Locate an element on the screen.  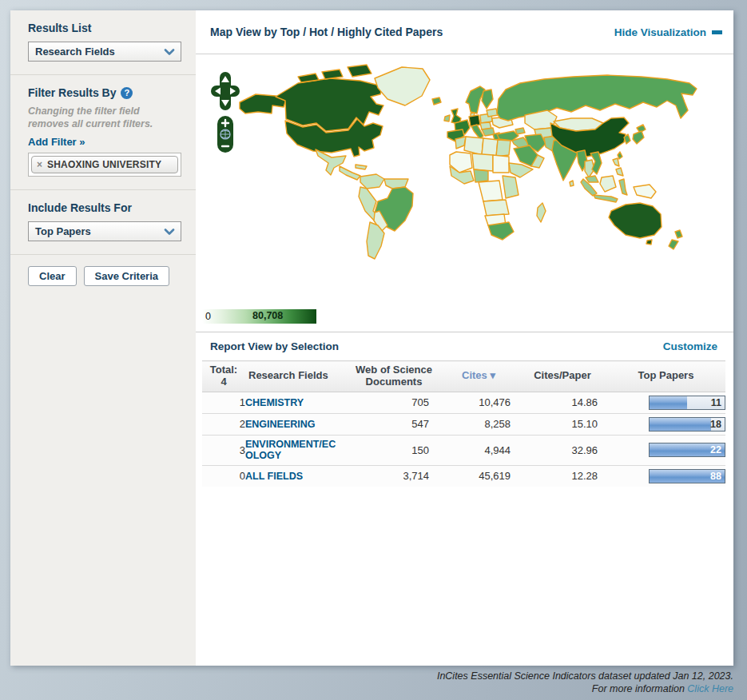
report-view-header: Report View by Selection Customize is located at coordinates (465, 347).